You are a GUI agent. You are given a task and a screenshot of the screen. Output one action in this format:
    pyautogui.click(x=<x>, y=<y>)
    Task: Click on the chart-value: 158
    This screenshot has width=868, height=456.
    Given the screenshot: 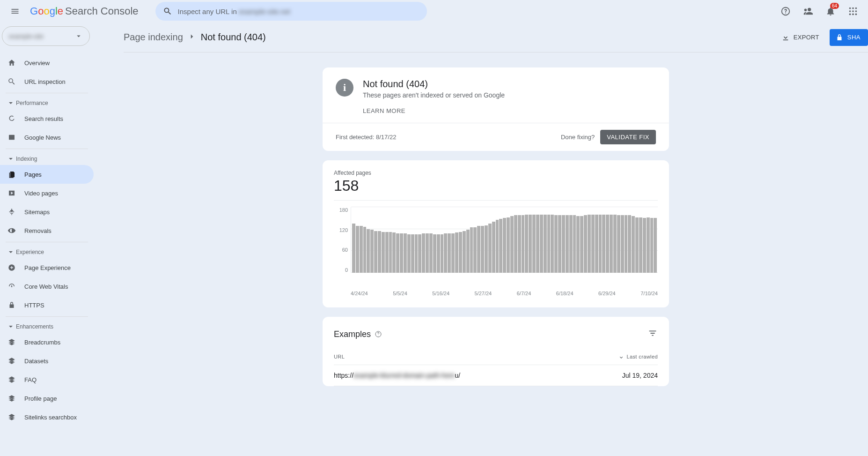 What is the action you would take?
    pyautogui.click(x=496, y=186)
    